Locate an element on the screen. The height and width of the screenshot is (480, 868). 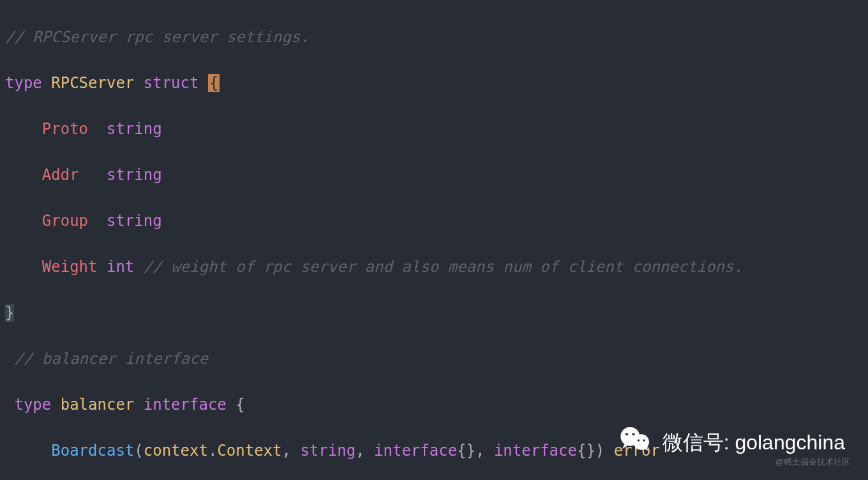
type-name: RPCServer is located at coordinates (93, 83).